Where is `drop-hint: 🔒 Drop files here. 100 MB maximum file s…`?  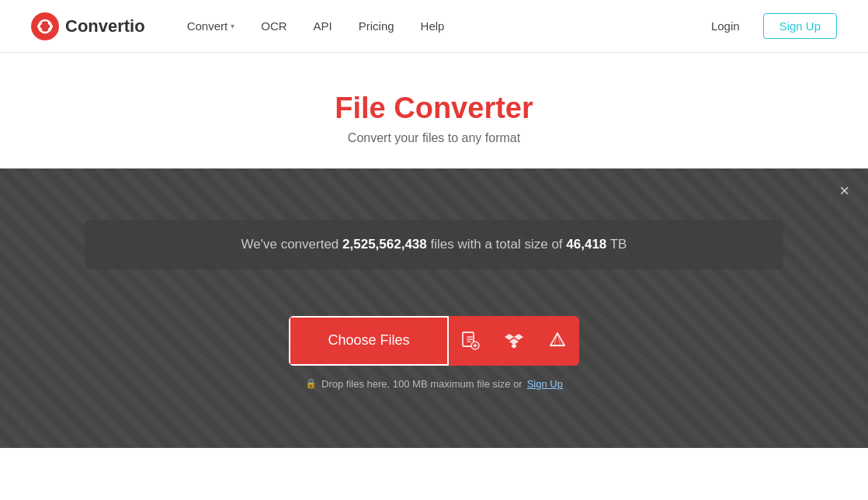
drop-hint: 🔒 Drop files here. 100 MB maximum file s… is located at coordinates (434, 384).